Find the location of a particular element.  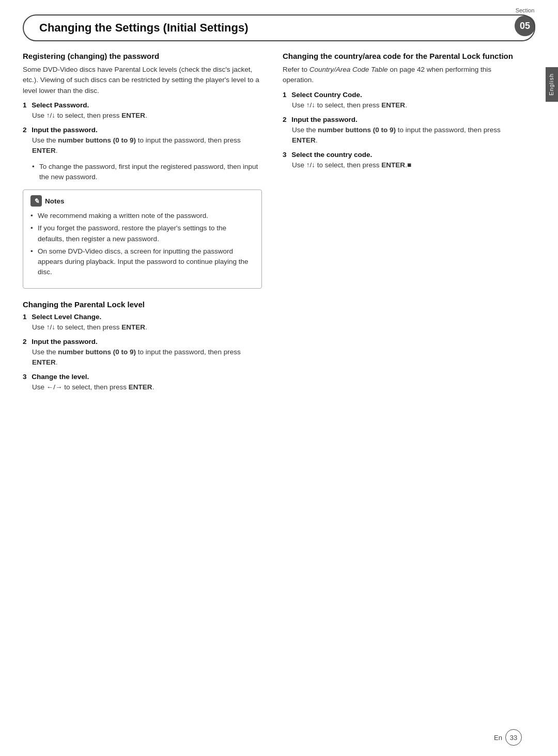

footer: En 33 is located at coordinates (272, 737).